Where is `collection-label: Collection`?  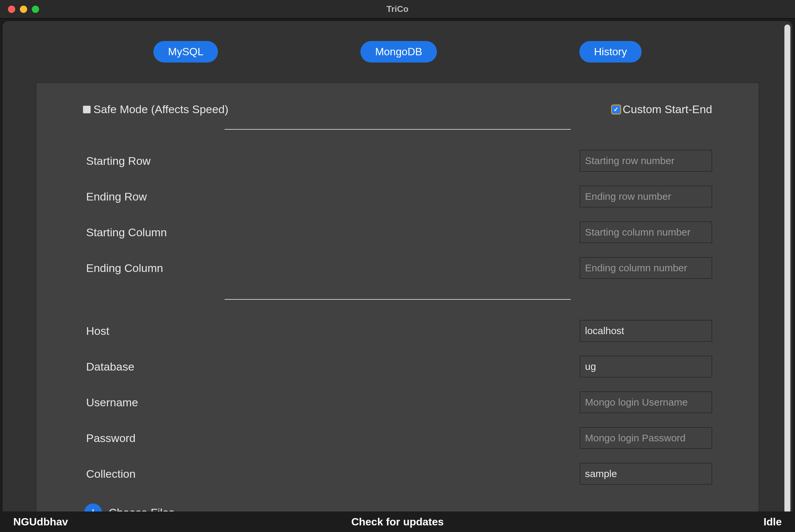
collection-label: Collection is located at coordinates (109, 474).